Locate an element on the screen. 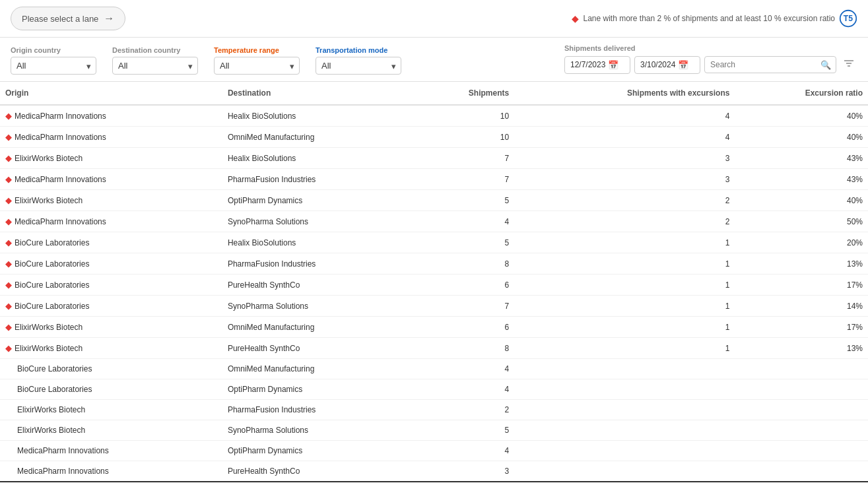 The image size is (868, 485). cell-destination: Healix BioSolutions is located at coordinates (318, 116).